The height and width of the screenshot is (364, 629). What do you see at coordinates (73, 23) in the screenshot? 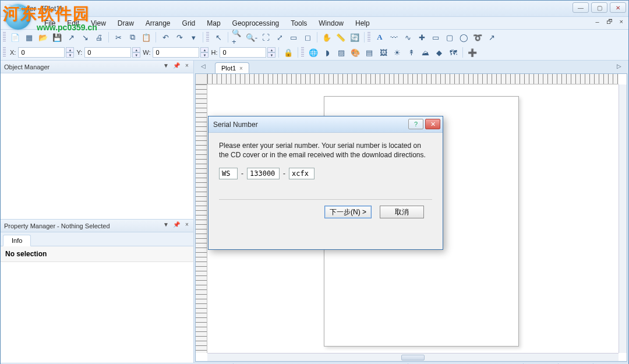
I see `menu-edit: Edit` at bounding box center [73, 23].